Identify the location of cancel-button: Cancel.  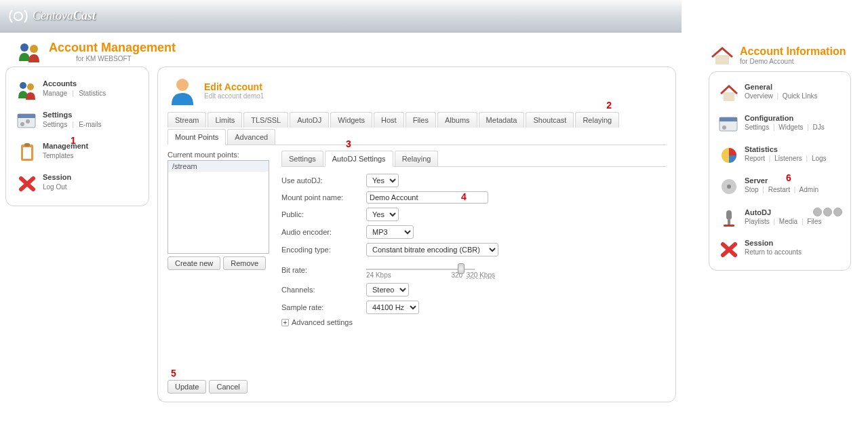
(228, 387).